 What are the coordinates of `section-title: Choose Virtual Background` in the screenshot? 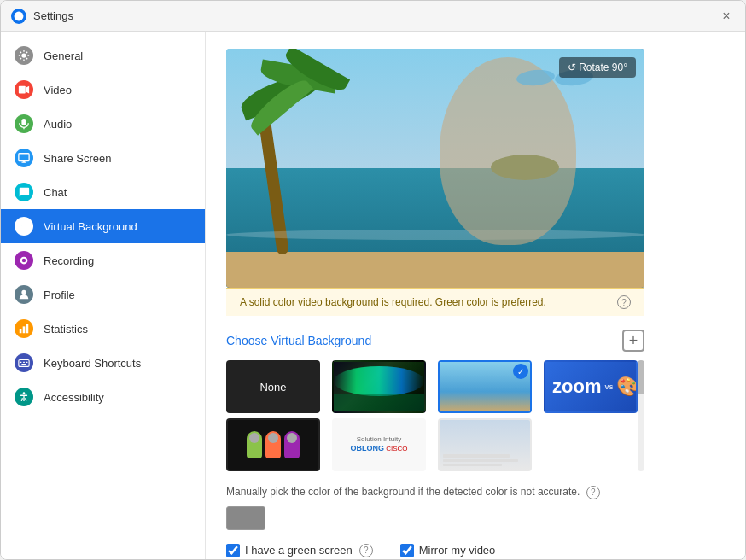 It's located at (299, 341).